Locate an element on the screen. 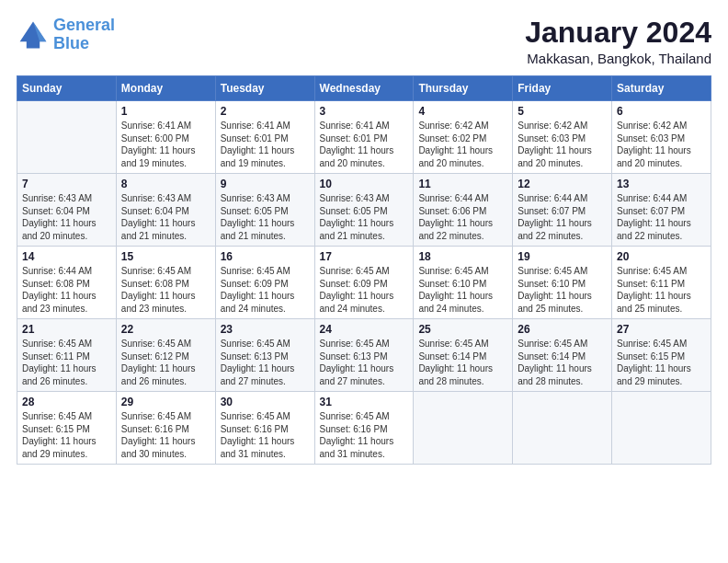 This screenshot has height=563, width=728. title-block: January 2024 Makkasan, Bangkok, Thailand is located at coordinates (618, 41).